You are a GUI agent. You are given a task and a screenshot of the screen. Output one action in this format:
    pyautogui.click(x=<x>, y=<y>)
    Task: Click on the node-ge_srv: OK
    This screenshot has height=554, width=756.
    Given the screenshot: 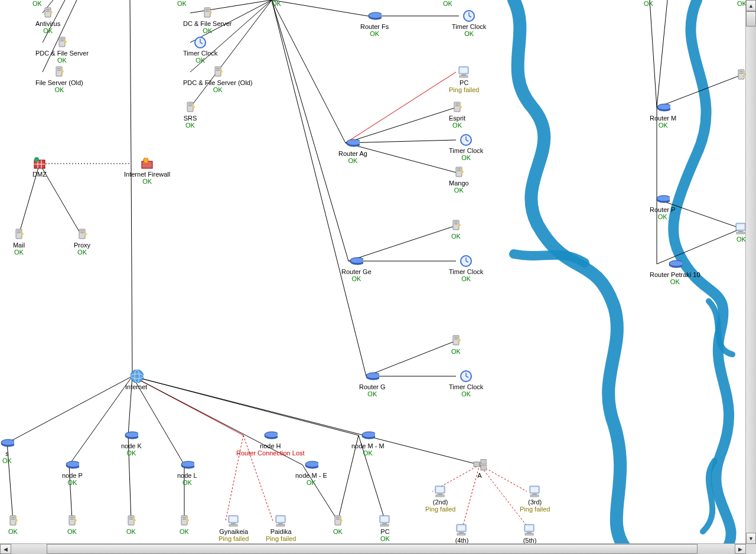 What is the action you would take?
    pyautogui.click(x=456, y=229)
    